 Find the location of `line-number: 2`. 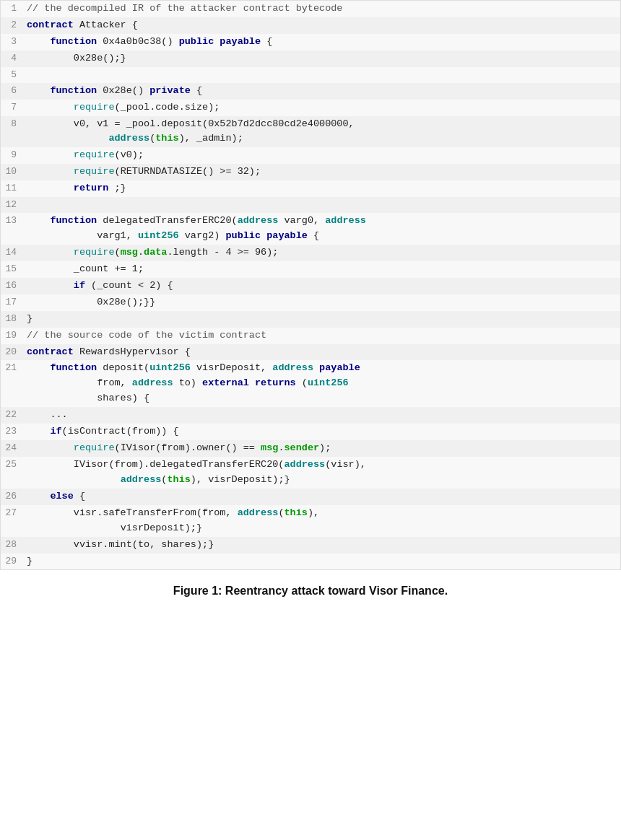

line-number: 2 is located at coordinates (12, 25).